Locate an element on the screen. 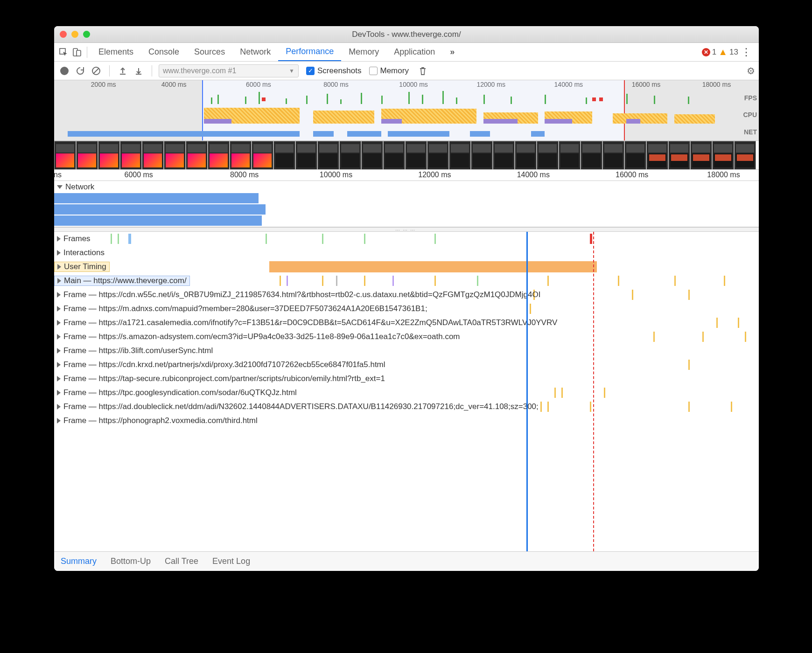 This screenshot has width=812, height=653. detail-ruler: ns6000 ms8000 ms10000 ms12000 ms14000 ms… is located at coordinates (406, 175).